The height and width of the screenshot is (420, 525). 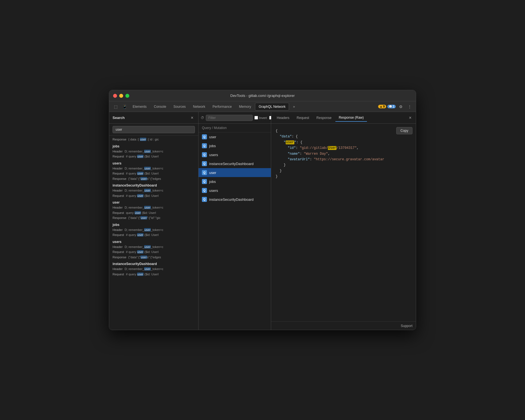 What do you see at coordinates (154, 213) in the screenshot?
I see `result-row: Request query user ($id: UserI` at bounding box center [154, 213].